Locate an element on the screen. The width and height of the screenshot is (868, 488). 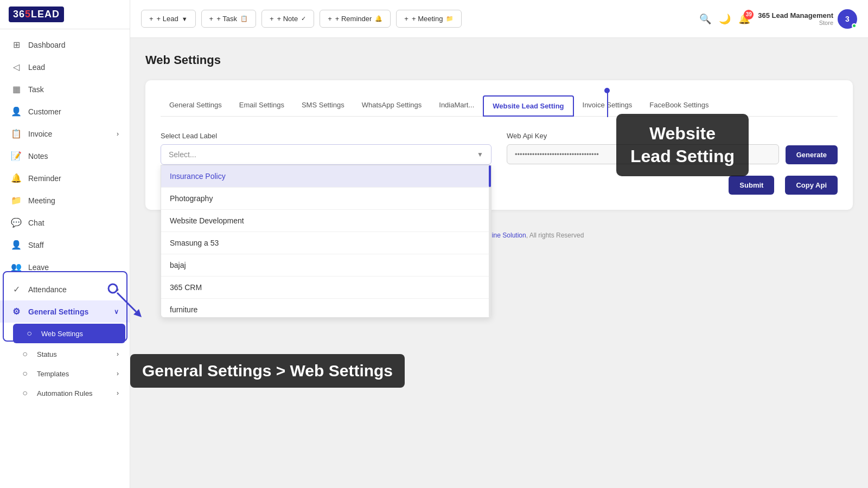
sidebar-item-customer: 👤 Customer is located at coordinates (65, 112).